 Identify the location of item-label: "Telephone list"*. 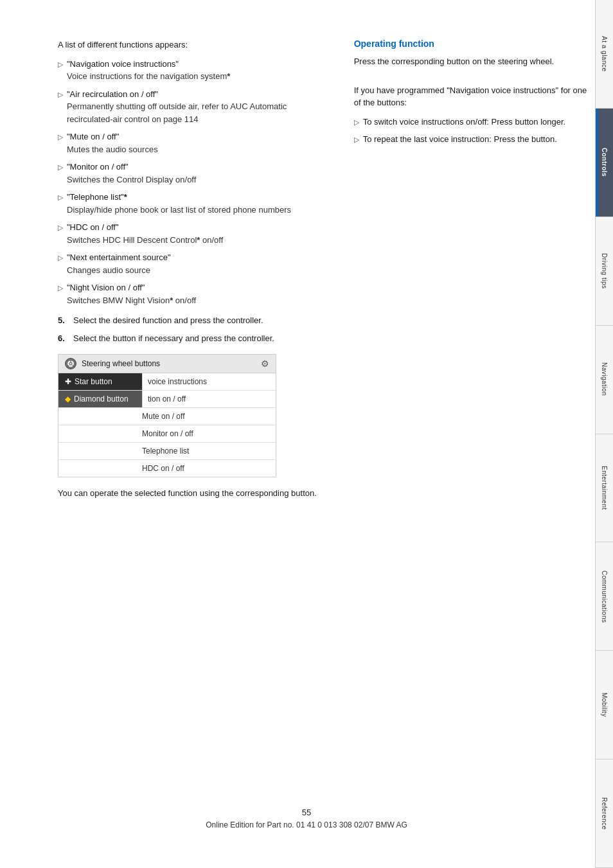
(97, 197).